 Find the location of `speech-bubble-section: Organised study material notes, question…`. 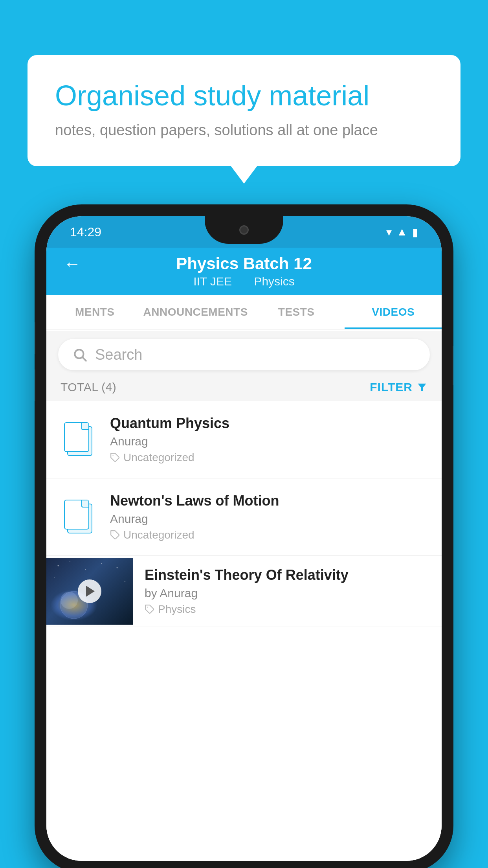

speech-bubble-section: Organised study material notes, question… is located at coordinates (244, 111).